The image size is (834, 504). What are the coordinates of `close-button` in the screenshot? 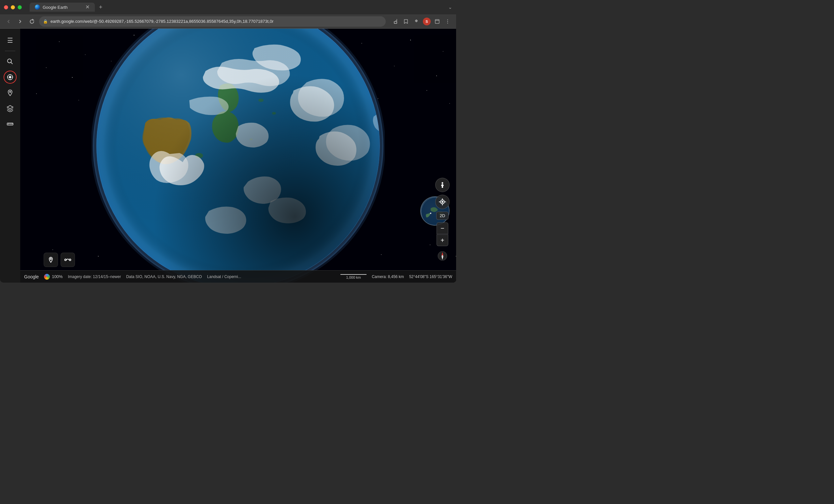 It's located at (6, 7).